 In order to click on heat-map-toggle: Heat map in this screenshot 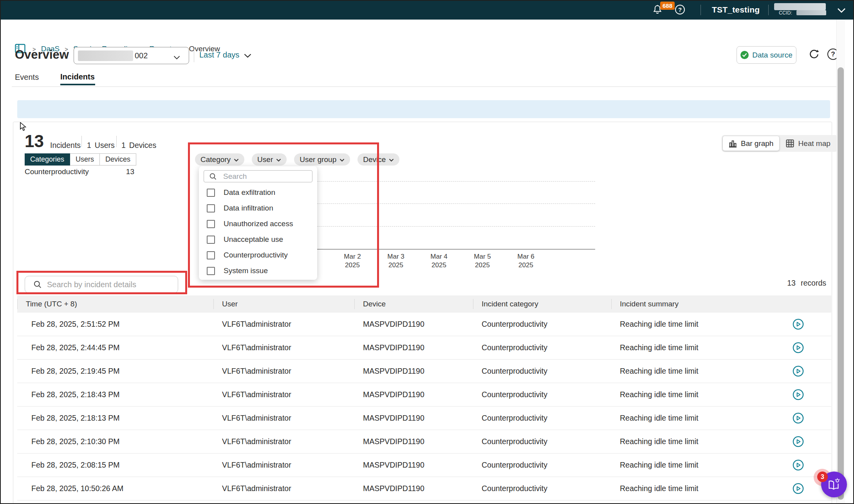, I will do `click(808, 143)`.